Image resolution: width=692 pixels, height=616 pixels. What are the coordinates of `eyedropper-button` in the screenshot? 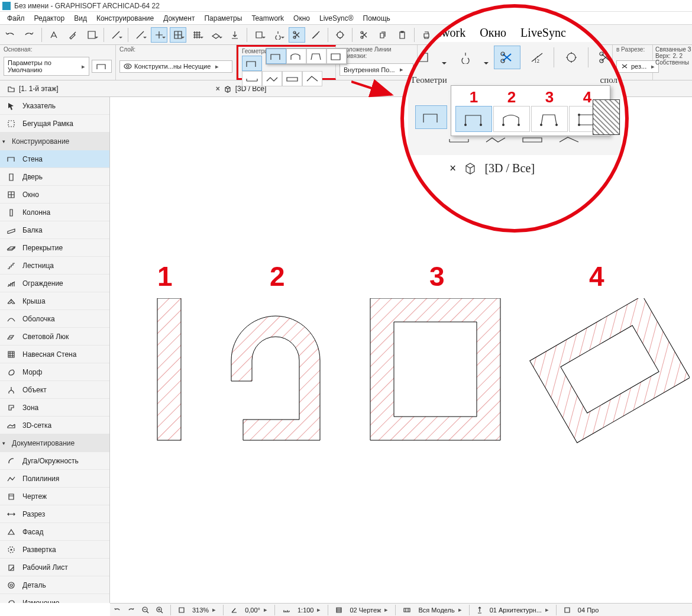 It's located at (73, 35).